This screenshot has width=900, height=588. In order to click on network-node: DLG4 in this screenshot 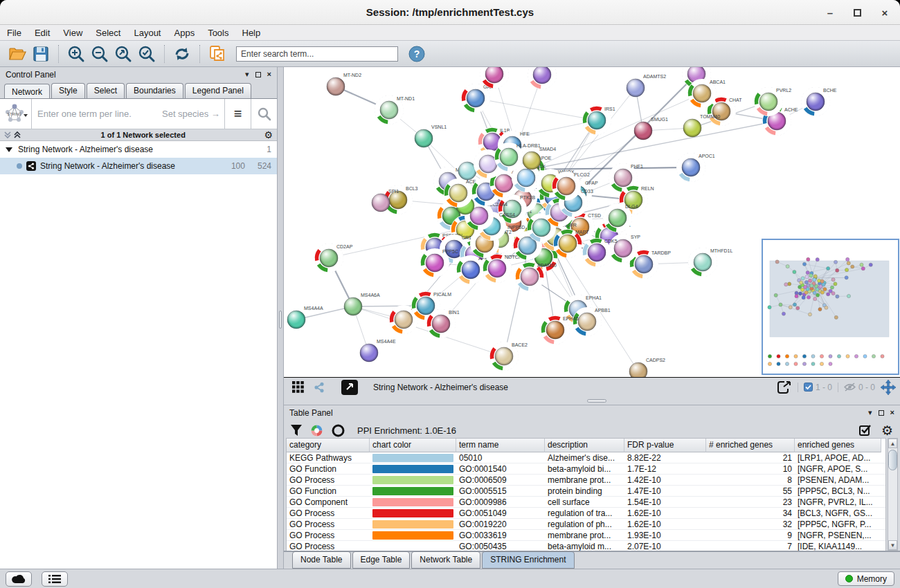, I will do `click(621, 219)`.